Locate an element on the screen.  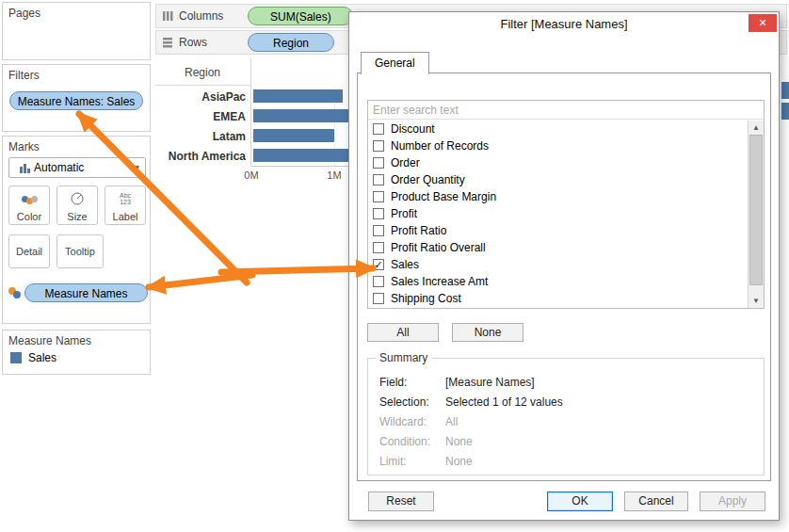
filter-list-item: Order is located at coordinates (557, 163).